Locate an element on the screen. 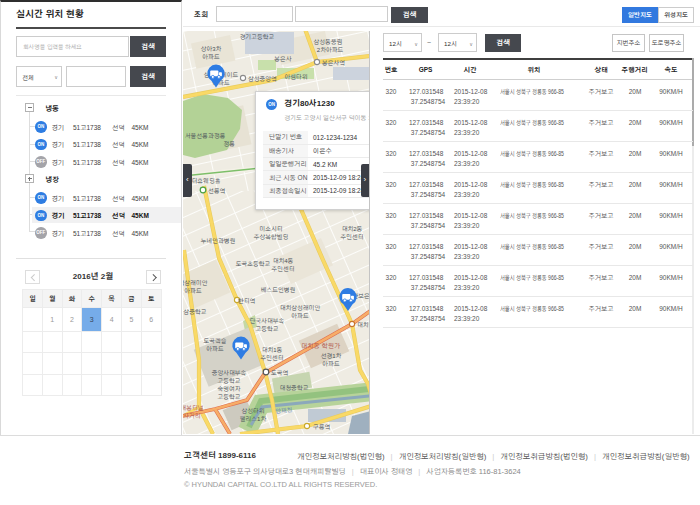 This screenshot has height=505, width=700. svg-text: 대치역 is located at coordinates (364, 325).